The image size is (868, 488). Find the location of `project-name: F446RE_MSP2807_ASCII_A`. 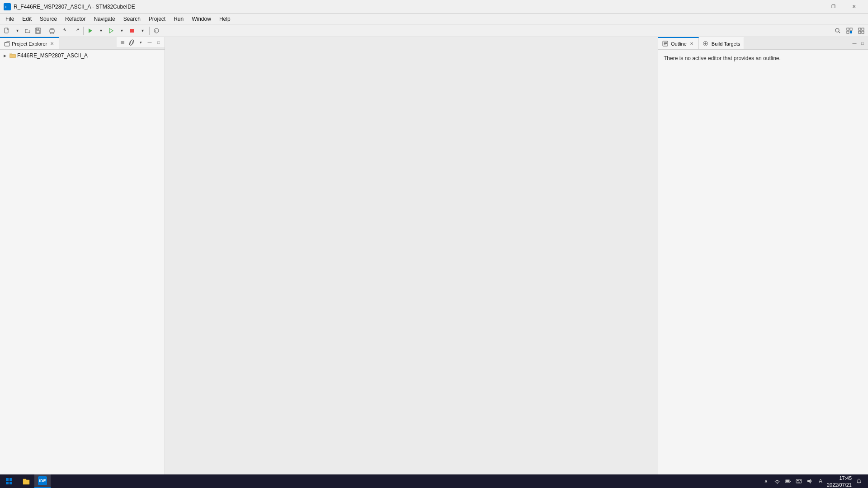

project-name: F446RE_MSP2807_ASCII_A is located at coordinates (52, 56).